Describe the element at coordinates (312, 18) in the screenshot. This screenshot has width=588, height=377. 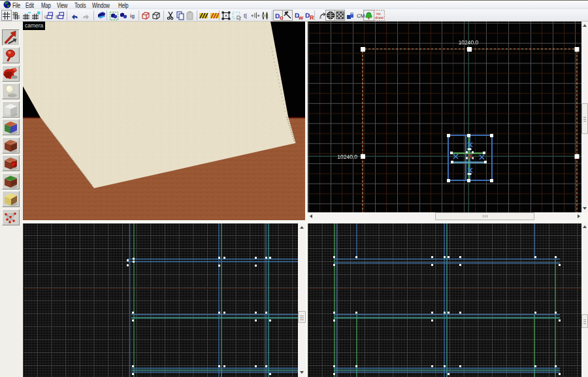
I see `svg-text: R` at that location.